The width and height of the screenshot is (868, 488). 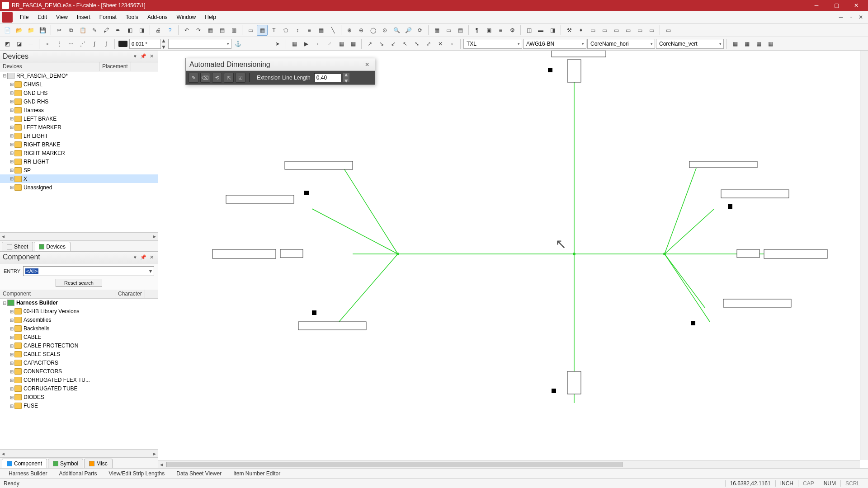 What do you see at coordinates (211, 17) in the screenshot?
I see `menu-help: Help` at bounding box center [211, 17].